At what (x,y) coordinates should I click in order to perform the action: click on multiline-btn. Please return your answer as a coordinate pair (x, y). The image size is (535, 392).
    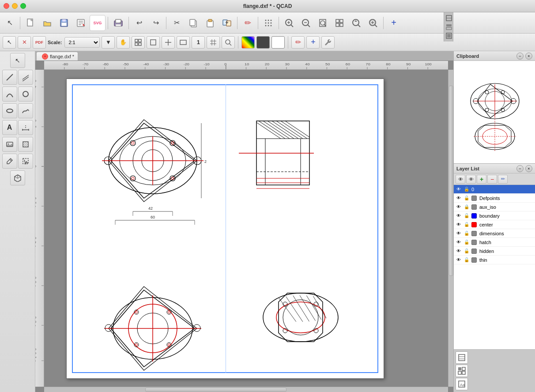
    Looking at the image, I should click on (26, 77).